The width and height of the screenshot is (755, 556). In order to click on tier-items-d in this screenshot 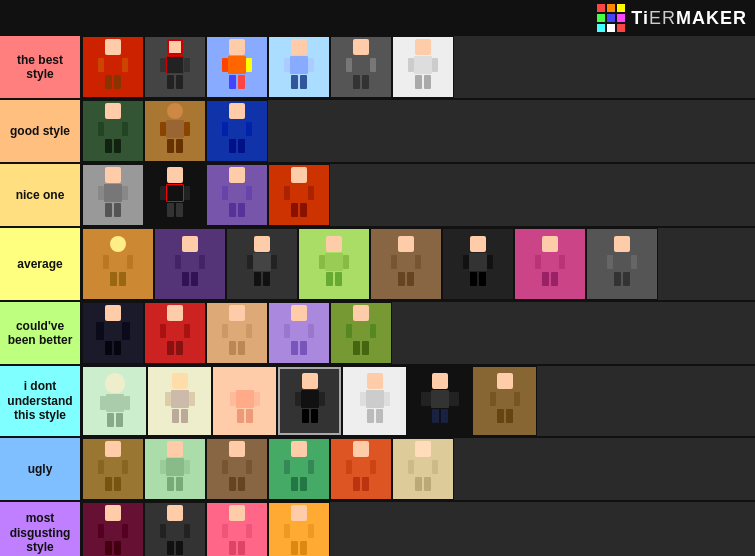, I will do `click(418, 333)`.